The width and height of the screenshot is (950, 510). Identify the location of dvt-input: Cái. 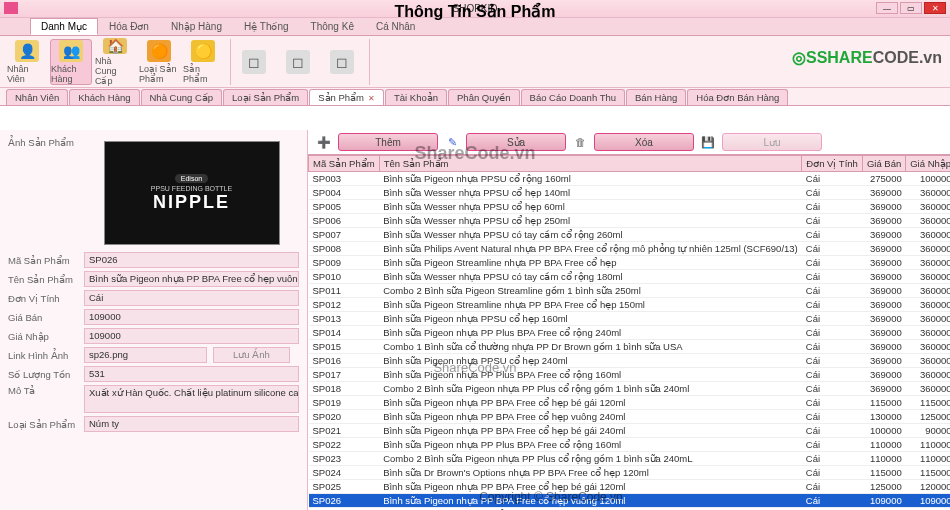
(192, 298).